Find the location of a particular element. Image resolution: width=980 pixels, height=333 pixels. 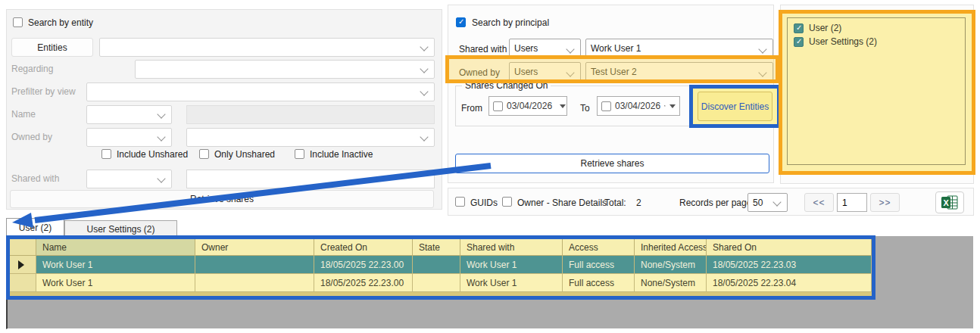

owned-by-operator-dropdown is located at coordinates (129, 138).